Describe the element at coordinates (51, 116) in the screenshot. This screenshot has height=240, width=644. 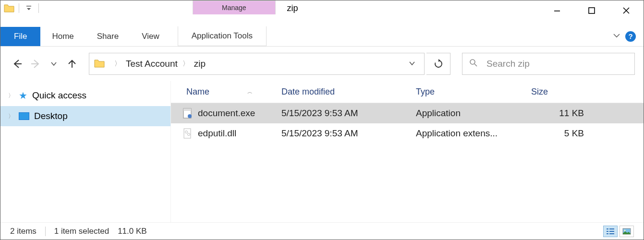
I see `sidebar-item-label: Desktop` at that location.